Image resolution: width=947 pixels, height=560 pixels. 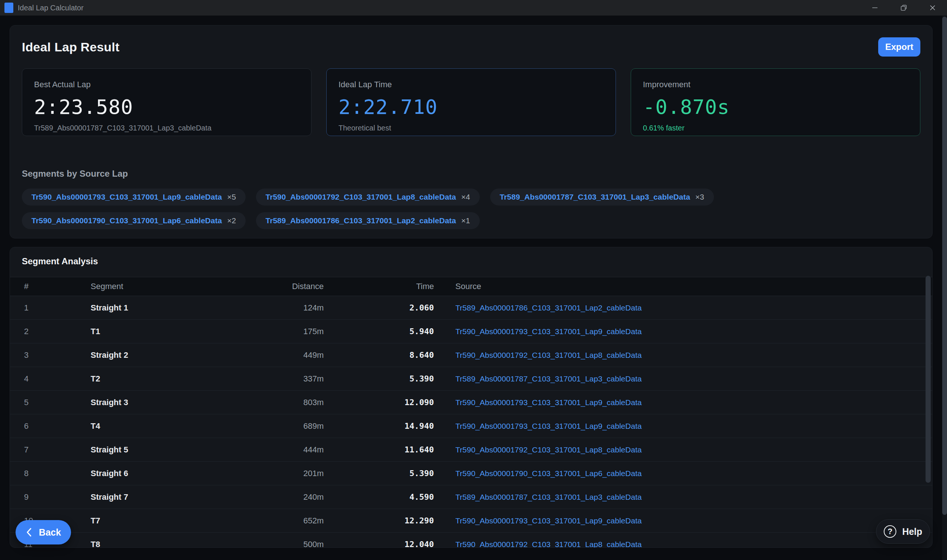 What do you see at coordinates (232, 221) in the screenshot?
I see `chip-count-badge: ×2` at bounding box center [232, 221].